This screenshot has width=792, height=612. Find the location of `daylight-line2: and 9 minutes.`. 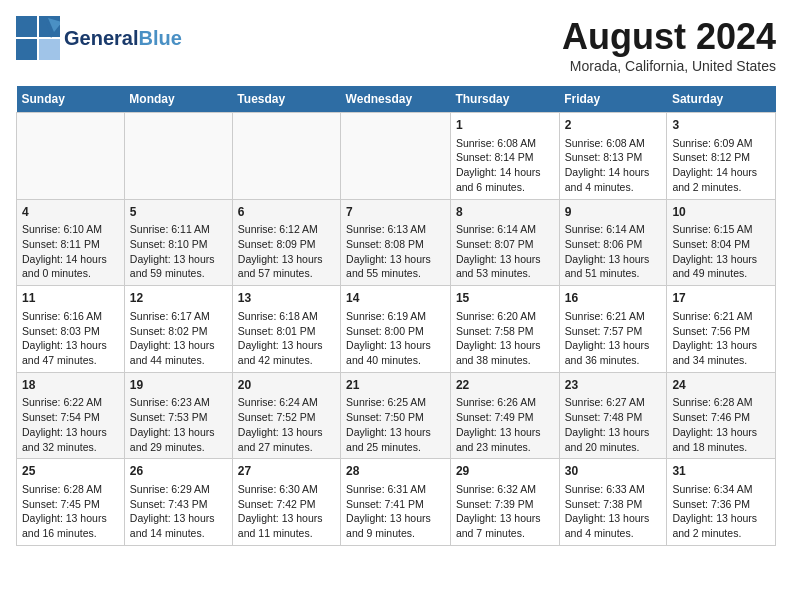

daylight-line2: and 9 minutes. is located at coordinates (380, 533).